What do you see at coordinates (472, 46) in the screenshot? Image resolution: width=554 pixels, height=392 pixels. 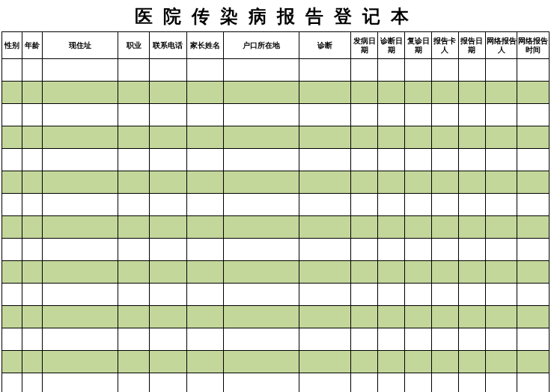 I see `col-header: 报告日期` at bounding box center [472, 46].